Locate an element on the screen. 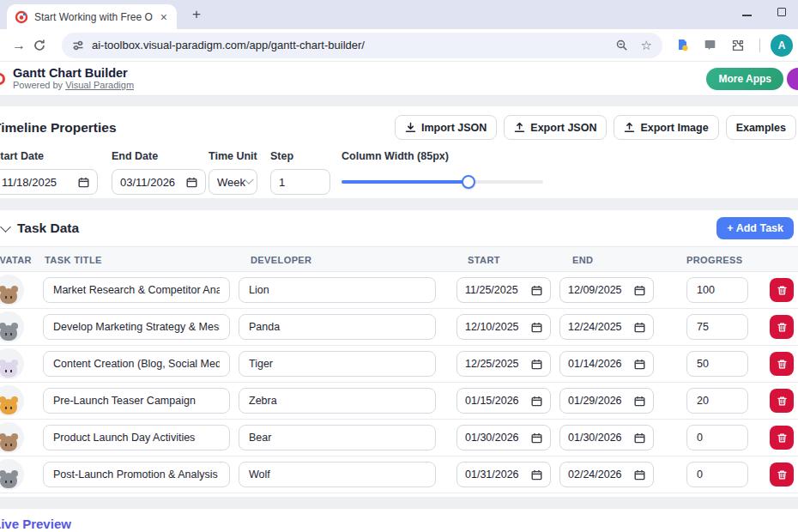 The height and width of the screenshot is (532, 798). more-apps-button: More Apps is located at coordinates (745, 79).